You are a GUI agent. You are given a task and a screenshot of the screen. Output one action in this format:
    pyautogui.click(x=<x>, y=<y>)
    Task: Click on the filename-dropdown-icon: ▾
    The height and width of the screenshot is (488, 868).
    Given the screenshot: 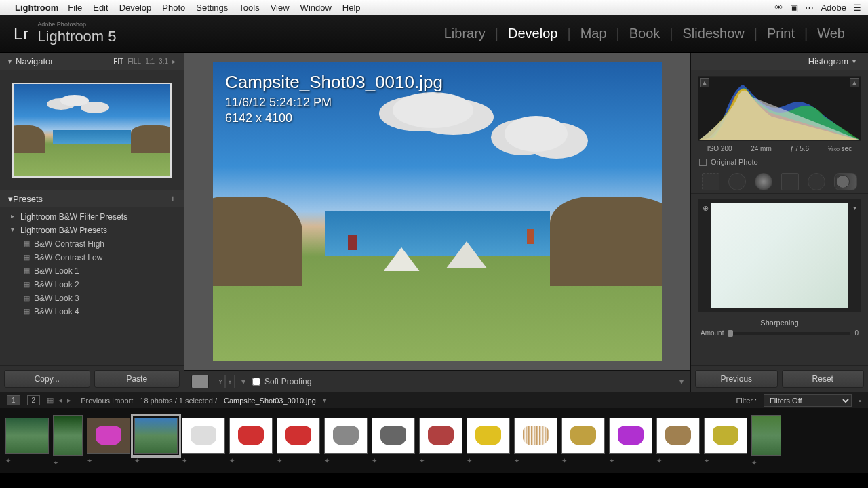 What is the action you would take?
    pyautogui.click(x=325, y=400)
    